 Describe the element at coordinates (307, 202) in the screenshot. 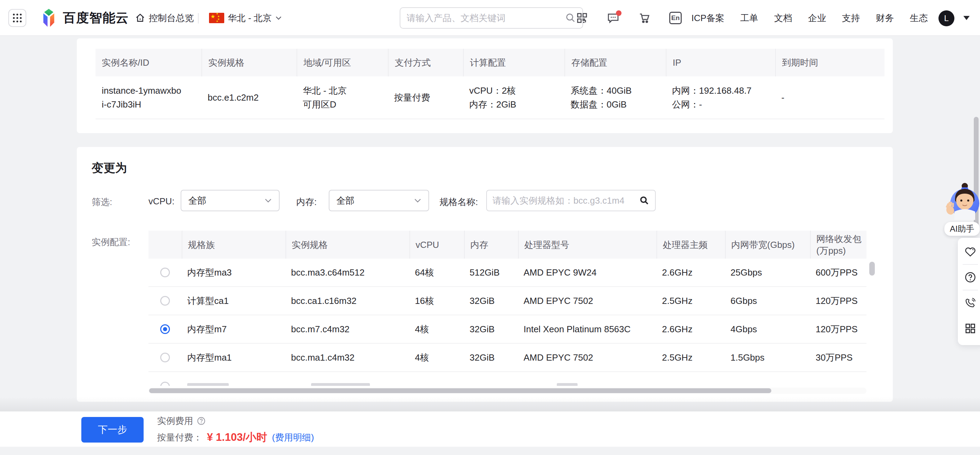

I see `memory-filter-label: 内存:` at that location.